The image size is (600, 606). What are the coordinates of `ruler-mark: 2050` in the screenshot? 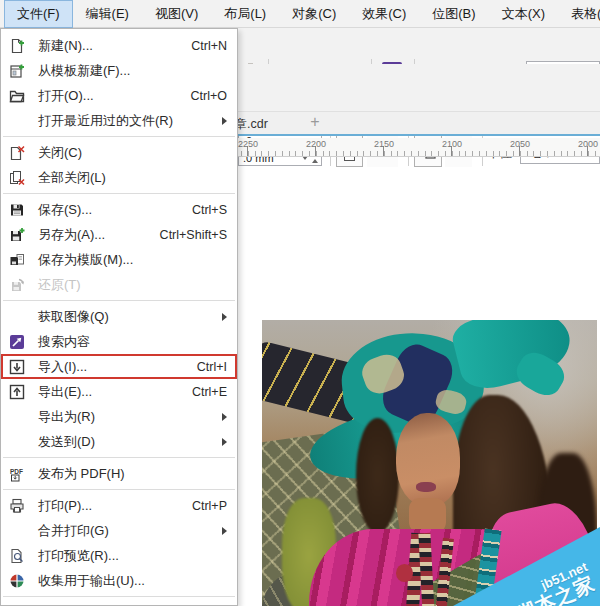 It's located at (520, 144).